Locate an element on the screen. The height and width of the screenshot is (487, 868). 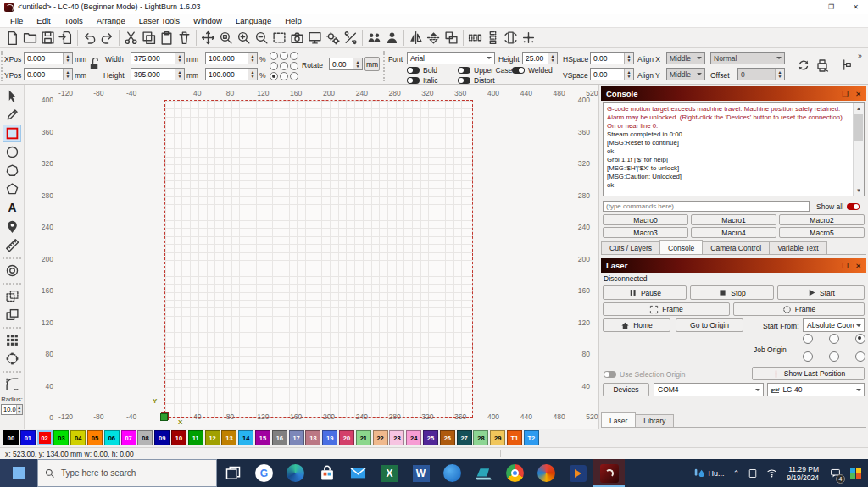
redo-icon is located at coordinates (107, 37).